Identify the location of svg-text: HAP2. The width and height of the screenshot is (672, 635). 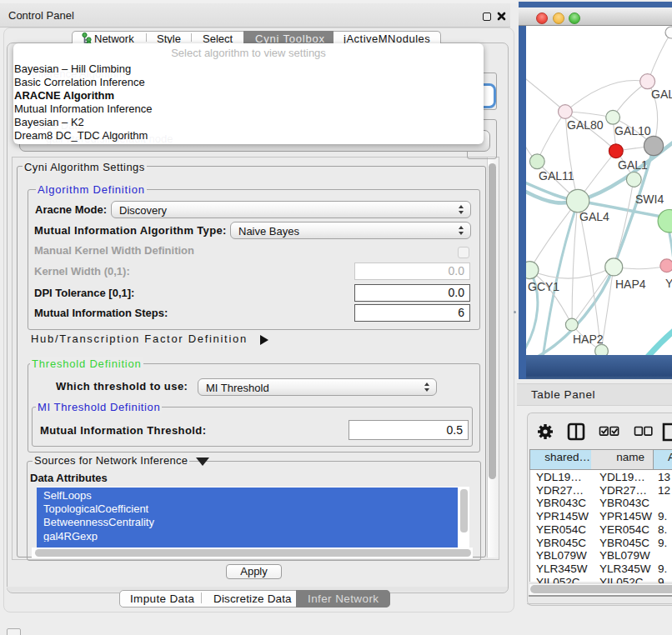
(589, 339).